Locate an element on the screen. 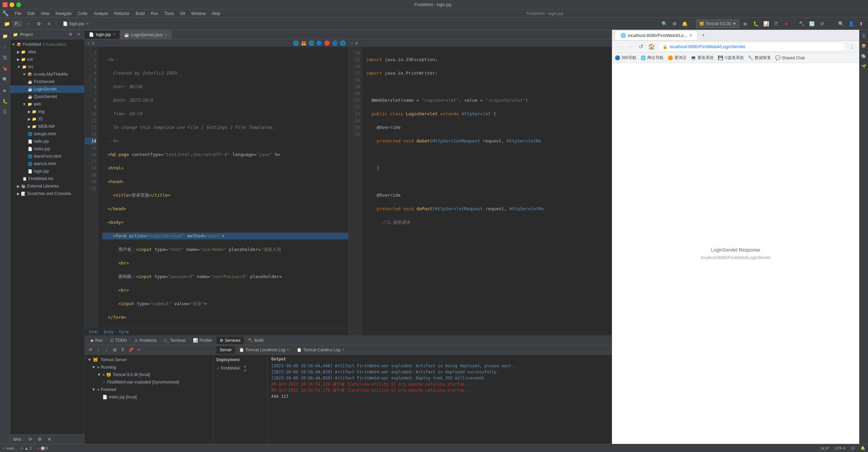 The width and height of the screenshot is (868, 452). tab-profiler: 📊 Profiler is located at coordinates (203, 340).